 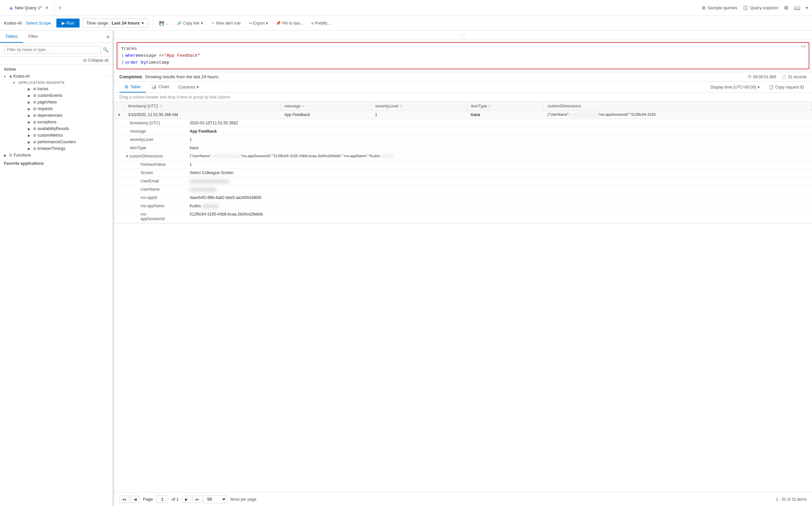 I want to click on query-string-value: "App Feedback", so click(x=182, y=56).